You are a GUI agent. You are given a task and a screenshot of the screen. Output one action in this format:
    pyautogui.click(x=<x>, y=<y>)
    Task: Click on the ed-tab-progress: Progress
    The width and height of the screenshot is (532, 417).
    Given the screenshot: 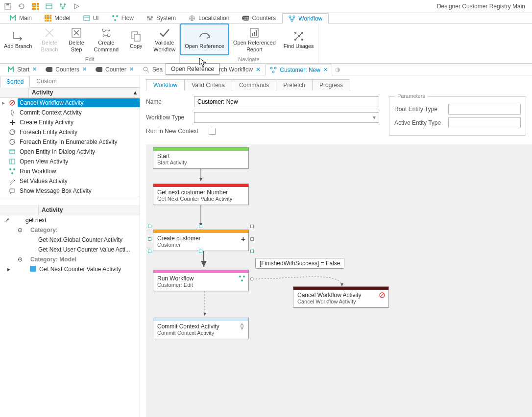 What is the action you would take?
    pyautogui.click(x=331, y=85)
    